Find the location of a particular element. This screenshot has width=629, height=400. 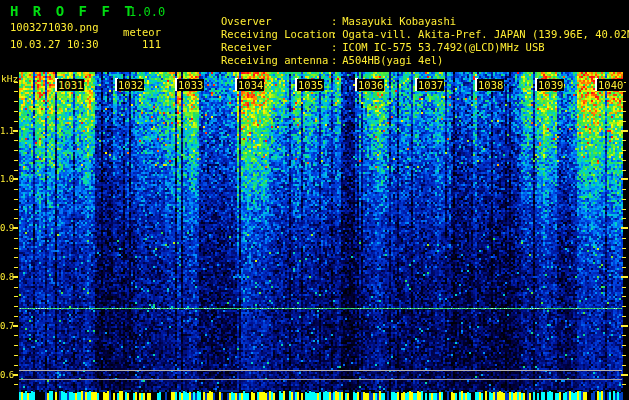

time-axis-label: 1040 is located at coordinates (610, 85).